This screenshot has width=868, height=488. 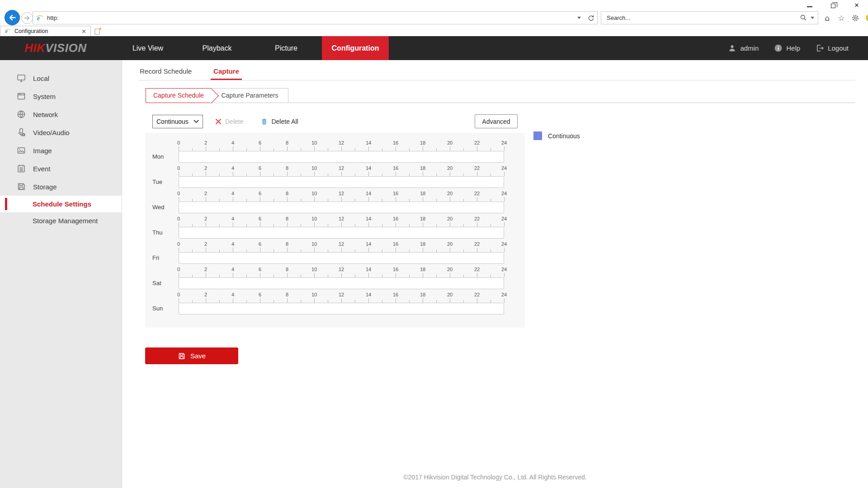 I want to click on sidebar-subitem-schedule-settings: Schedule Settings, so click(x=61, y=204).